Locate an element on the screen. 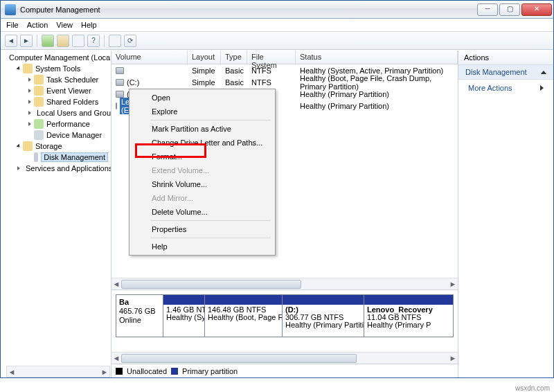 This screenshot has width=554, height=392. ctx-open: Open is located at coordinates (202, 98).